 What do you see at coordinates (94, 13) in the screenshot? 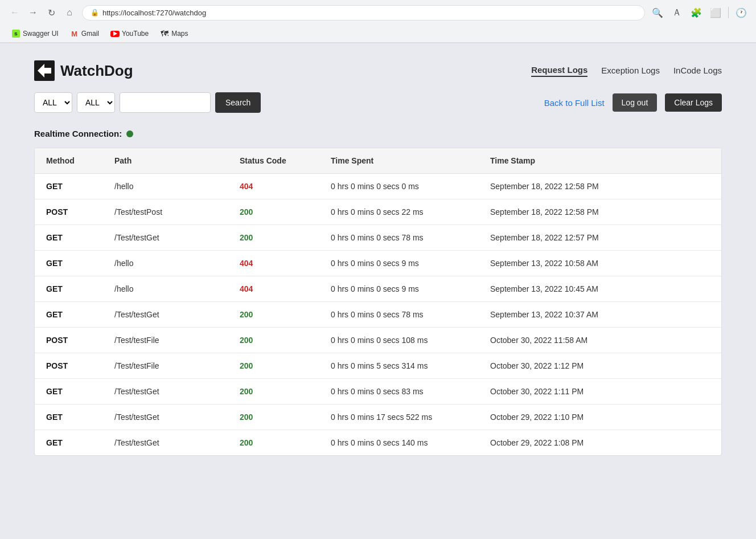
I see `lock-icon: 🔒` at bounding box center [94, 13].